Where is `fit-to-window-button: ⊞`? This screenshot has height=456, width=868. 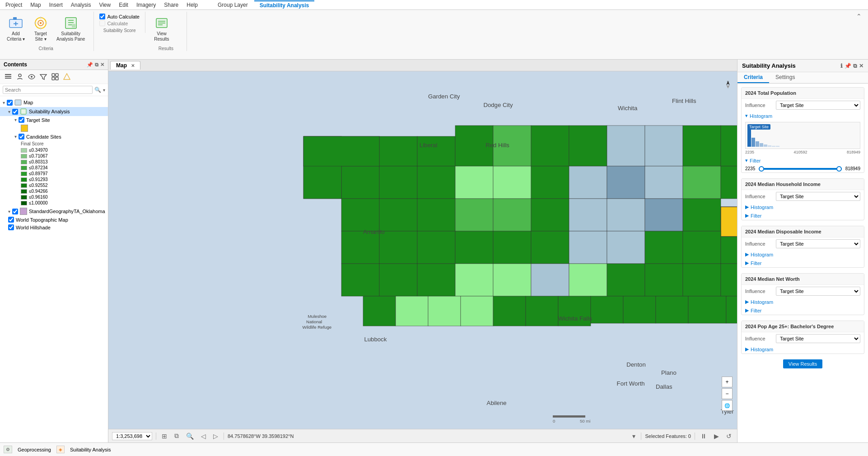 fit-to-window-button: ⊞ is located at coordinates (164, 436).